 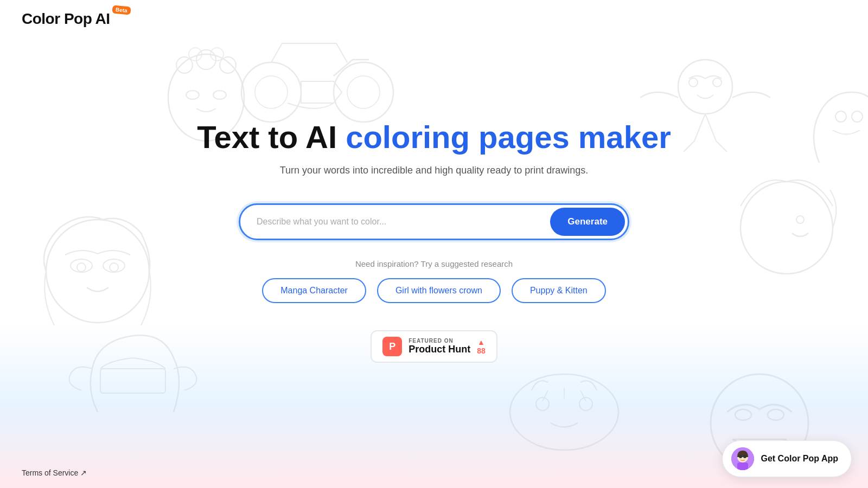 What do you see at coordinates (439, 341) in the screenshot?
I see `product-hunt-featured: FEATURED ON` at bounding box center [439, 341].